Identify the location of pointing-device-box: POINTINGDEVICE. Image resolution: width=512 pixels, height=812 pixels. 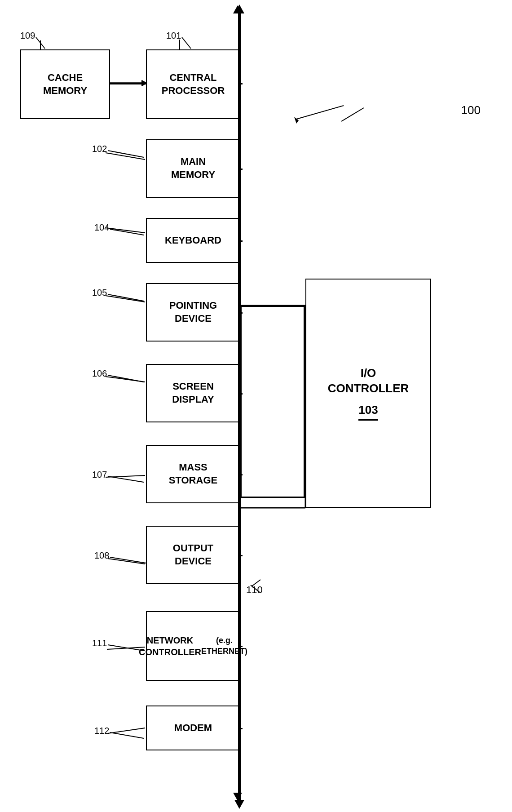
(193, 312).